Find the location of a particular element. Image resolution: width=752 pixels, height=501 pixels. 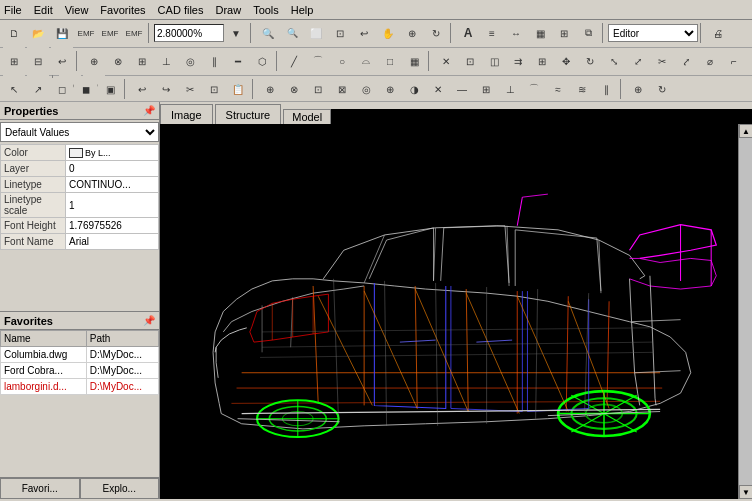

prop-layer-value: 0 is located at coordinates (112, 169).